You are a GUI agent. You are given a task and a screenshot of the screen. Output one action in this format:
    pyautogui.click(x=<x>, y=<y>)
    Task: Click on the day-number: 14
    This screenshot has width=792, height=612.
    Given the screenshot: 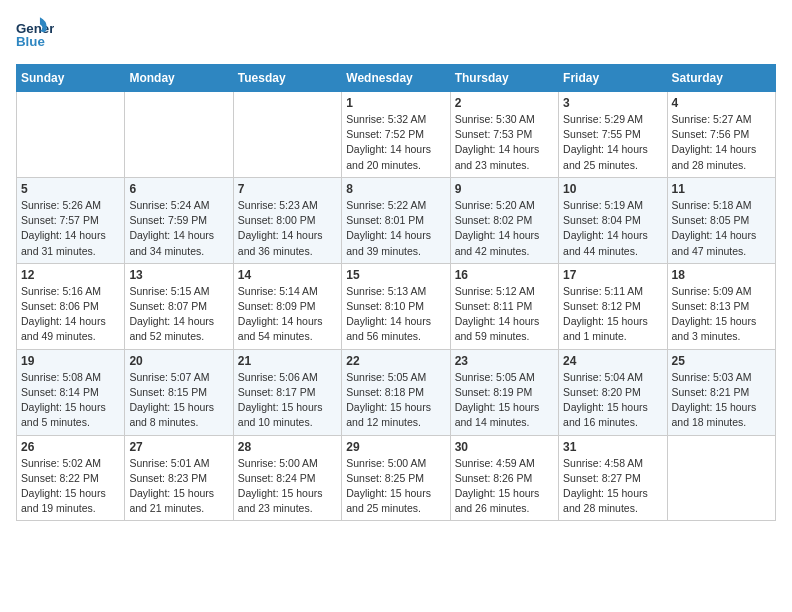 What is the action you would take?
    pyautogui.click(x=288, y=275)
    